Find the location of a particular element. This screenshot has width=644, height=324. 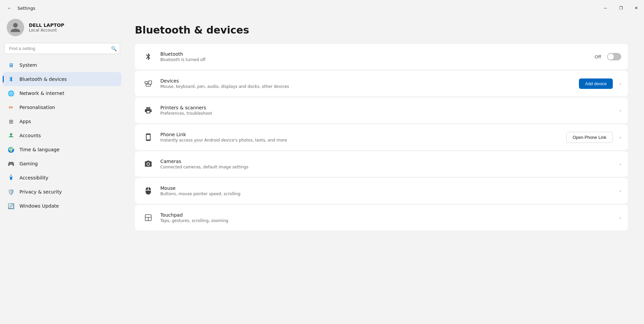

titlebar: ← Settings ─ ❐ ✕ is located at coordinates (322, 7).